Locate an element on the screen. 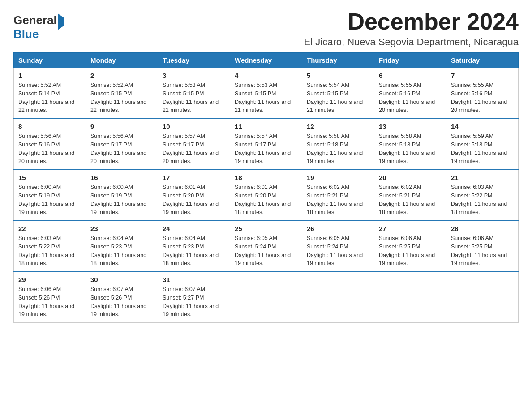 The height and width of the screenshot is (411, 532). calendar-week-row: 22Sunrise: 6:03 AMSunset: 5:22 PMDayligh… is located at coordinates (266, 246).